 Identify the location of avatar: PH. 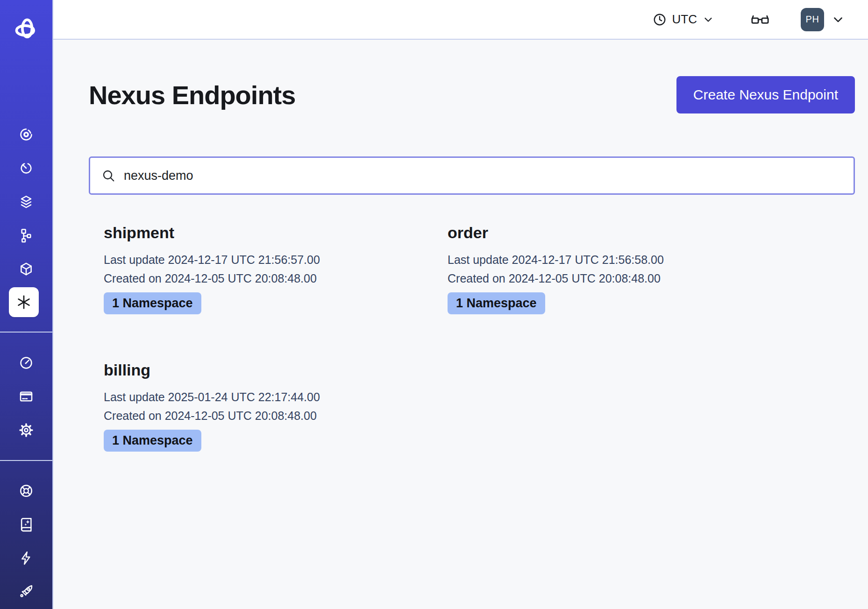
(812, 20).